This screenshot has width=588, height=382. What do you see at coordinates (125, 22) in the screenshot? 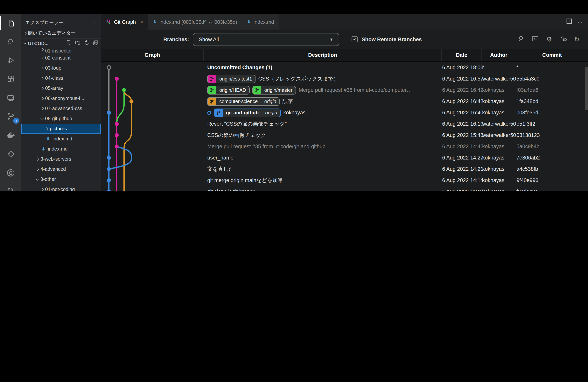
I see `tab-git-graph: Git Graph×` at bounding box center [125, 22].